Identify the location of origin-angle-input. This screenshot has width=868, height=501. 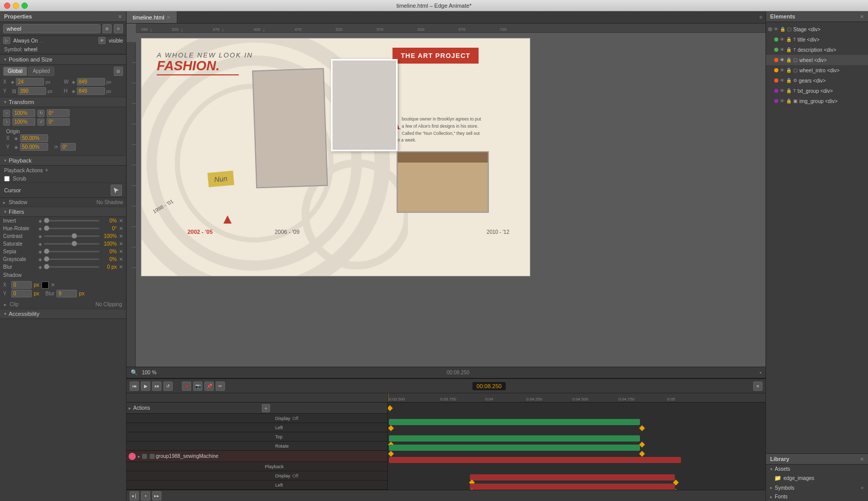
(68, 147).